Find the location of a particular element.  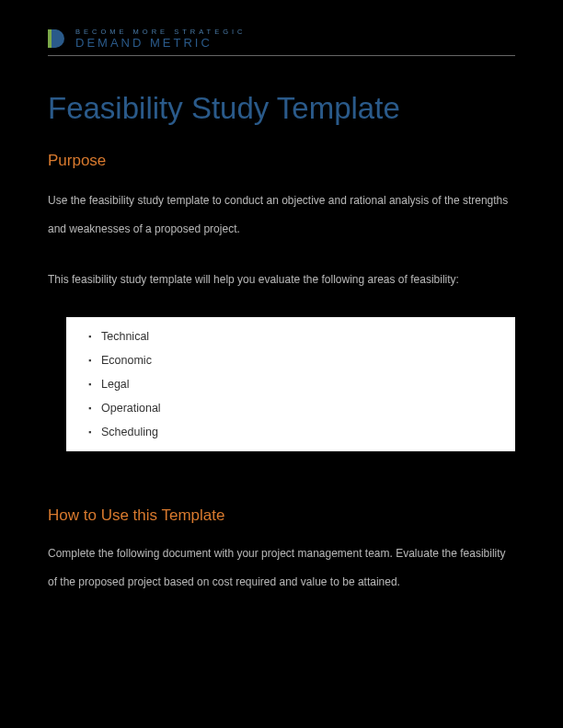

logo-text-block: Become More Strategic Demand Metric is located at coordinates (161, 39).